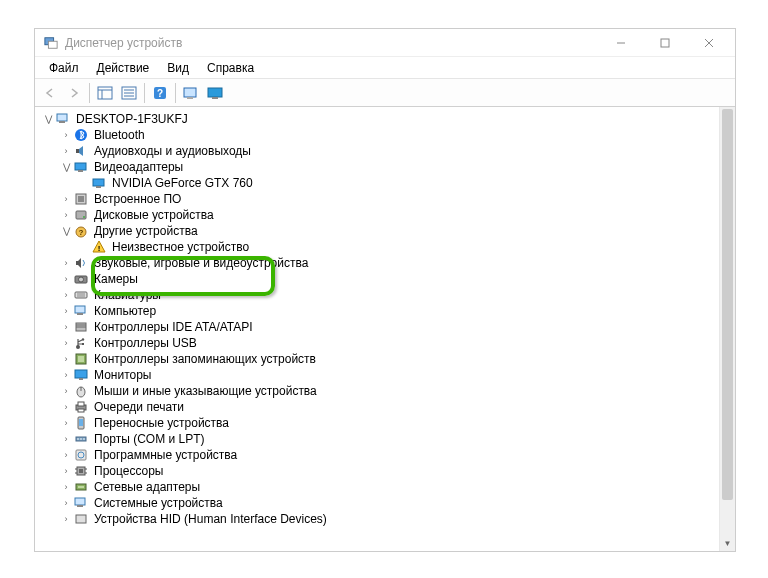 The image size is (768, 578). Describe the element at coordinates (144, 93) in the screenshot. I see `toolbar-separator` at that location.